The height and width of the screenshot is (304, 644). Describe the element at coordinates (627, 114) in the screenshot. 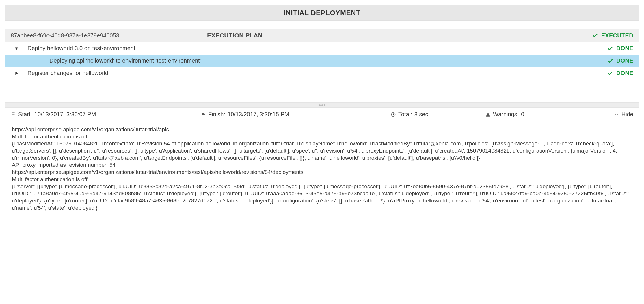

I see `hide-label: Hide` at that location.